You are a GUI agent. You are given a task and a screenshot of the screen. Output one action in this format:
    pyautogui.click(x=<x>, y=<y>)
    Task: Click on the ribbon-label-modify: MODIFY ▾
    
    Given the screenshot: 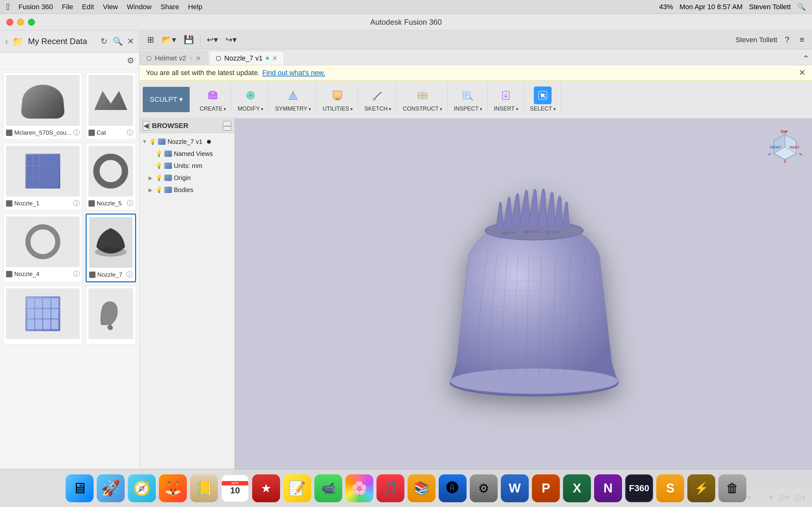 What is the action you would take?
    pyautogui.click(x=250, y=109)
    